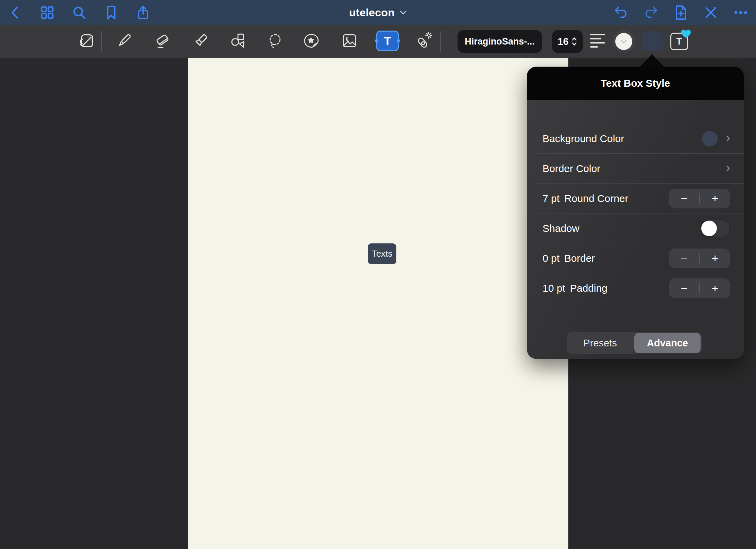 This screenshot has height=549, width=756. I want to click on highlighter-icon, so click(201, 41).